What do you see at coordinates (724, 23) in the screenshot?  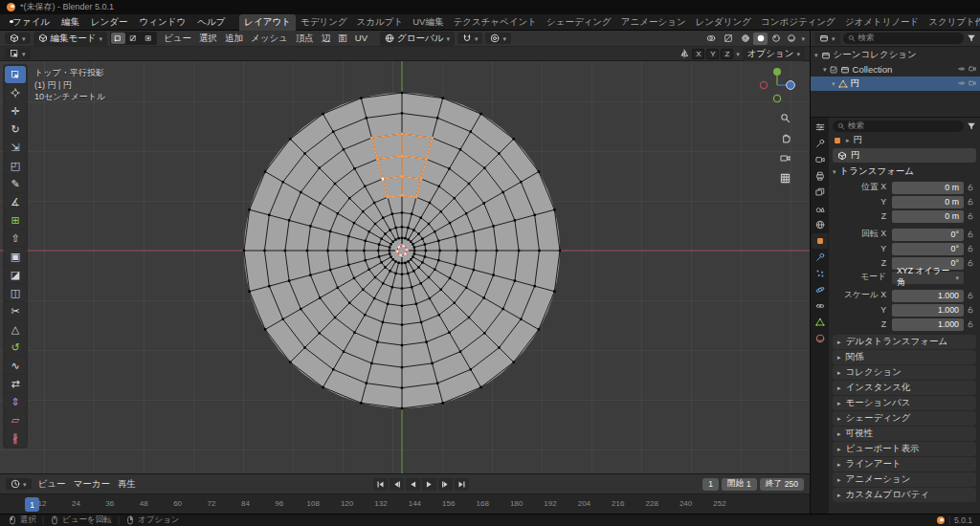 I see `workspace-tab: レンダリング` at bounding box center [724, 23].